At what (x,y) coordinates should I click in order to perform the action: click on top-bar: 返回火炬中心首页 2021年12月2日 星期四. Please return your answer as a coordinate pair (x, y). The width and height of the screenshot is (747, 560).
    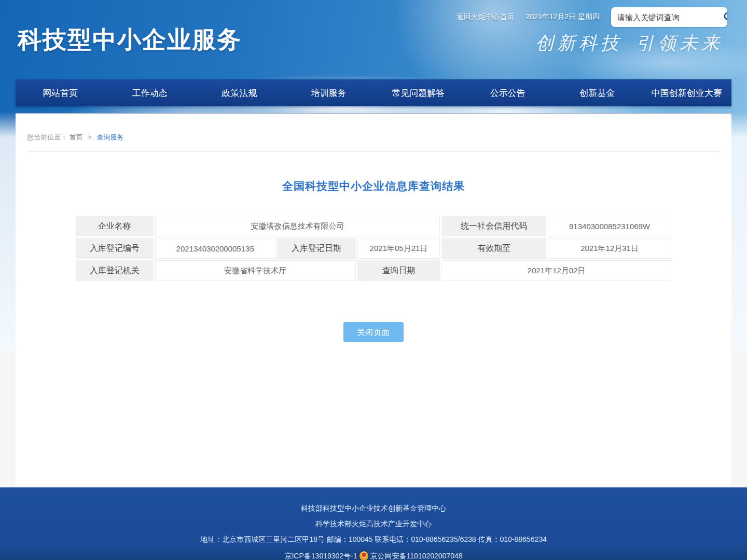
    Looking at the image, I should click on (592, 17).